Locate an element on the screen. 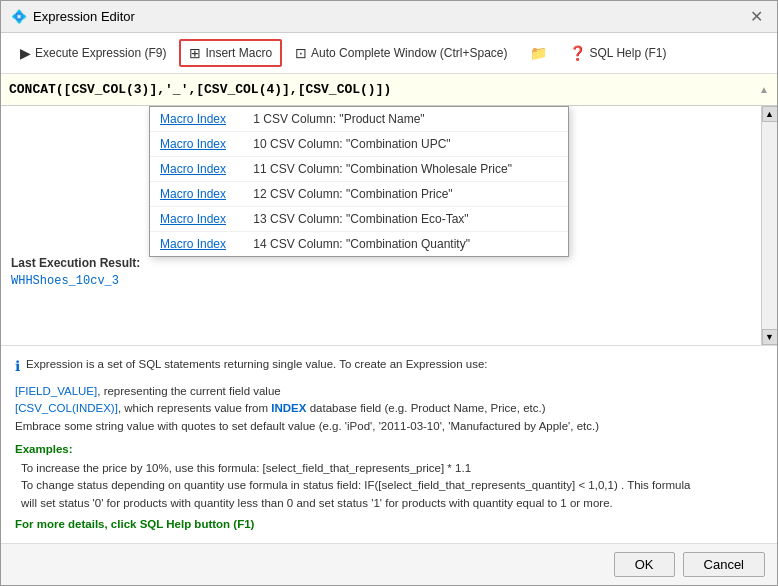 The width and height of the screenshot is (778, 586). execute-button: ▶ Execute Expression (F9) is located at coordinates (93, 53).